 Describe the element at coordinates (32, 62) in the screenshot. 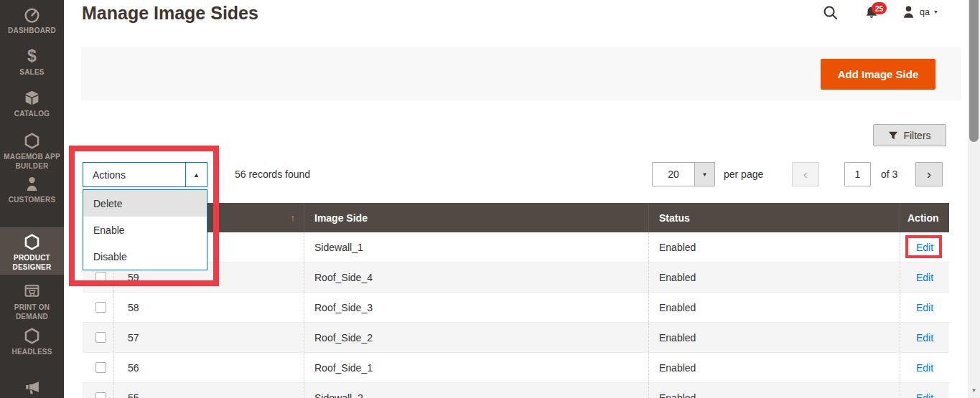

I see `sidebar-item-sales: $ SALES` at that location.